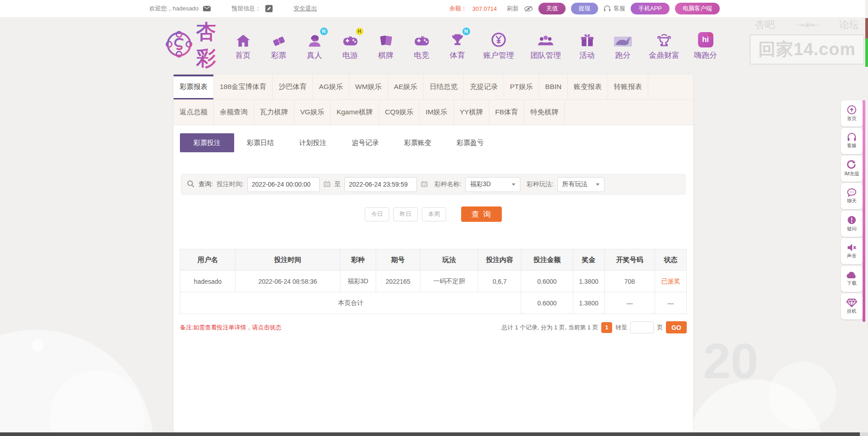 This screenshot has height=436, width=868. What do you see at coordinates (434, 303) in the screenshot?
I see `table-summary-row: 本页合计 0.6000 1.3800 — —` at bounding box center [434, 303].